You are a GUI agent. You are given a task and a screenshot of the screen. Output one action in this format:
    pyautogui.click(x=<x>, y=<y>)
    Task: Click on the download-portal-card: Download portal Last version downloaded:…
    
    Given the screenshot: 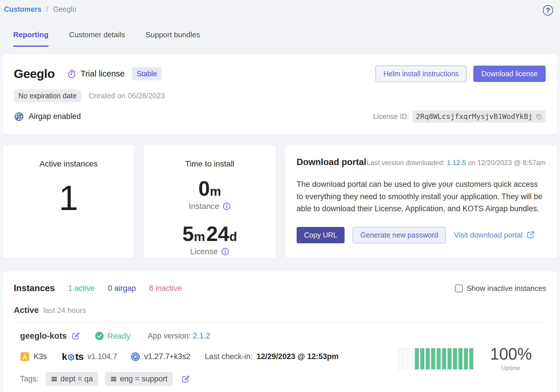 What is the action you would take?
    pyautogui.click(x=421, y=202)
    